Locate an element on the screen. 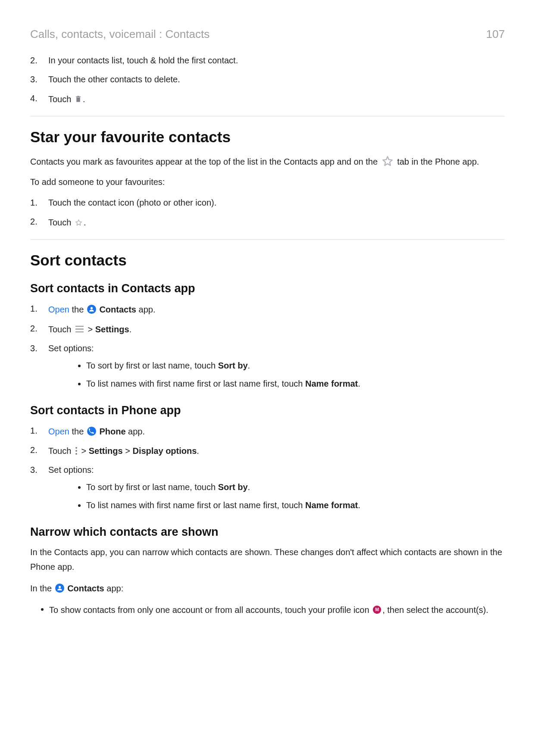 This screenshot has height=756, width=535. svg-text: M is located at coordinates (377, 609).